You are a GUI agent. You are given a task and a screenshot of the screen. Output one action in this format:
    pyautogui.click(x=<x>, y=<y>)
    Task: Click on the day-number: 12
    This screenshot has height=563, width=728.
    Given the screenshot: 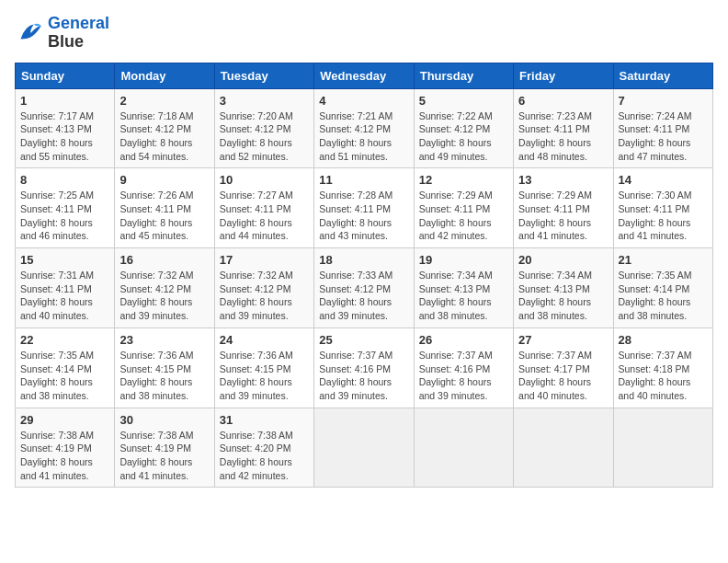 What is the action you would take?
    pyautogui.click(x=463, y=180)
    